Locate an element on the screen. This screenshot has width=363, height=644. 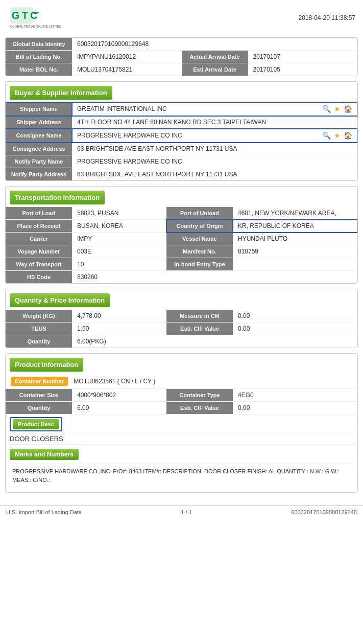
carrier-label: Carrier is located at coordinates (39, 239).